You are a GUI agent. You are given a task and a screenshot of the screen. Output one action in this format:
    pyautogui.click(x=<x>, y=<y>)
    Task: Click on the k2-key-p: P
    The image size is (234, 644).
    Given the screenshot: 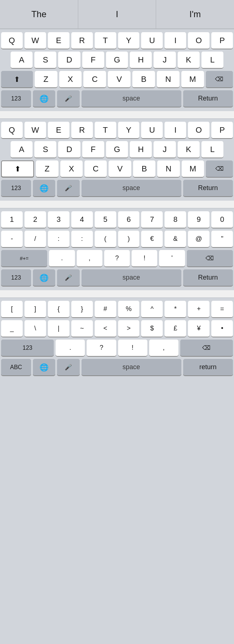 What is the action you would take?
    pyautogui.click(x=222, y=130)
    